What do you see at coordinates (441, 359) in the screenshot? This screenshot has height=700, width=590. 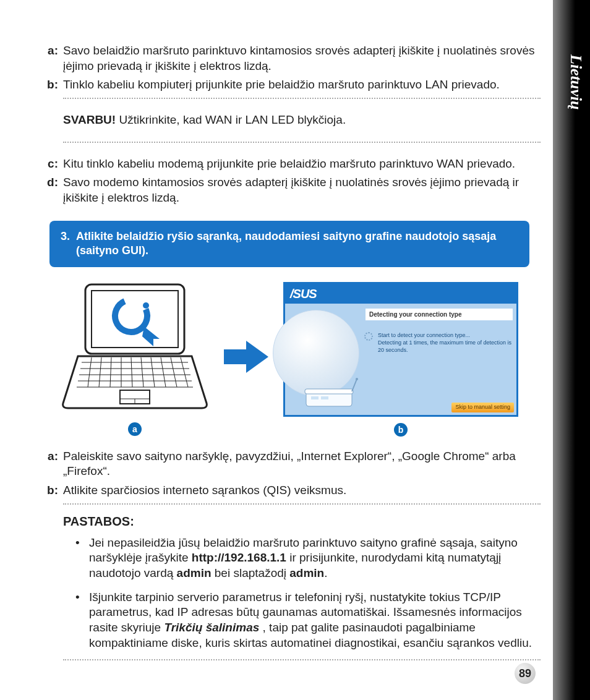 I see `gui-right-panel: Detecting your connection type Start to …` at bounding box center [441, 359].